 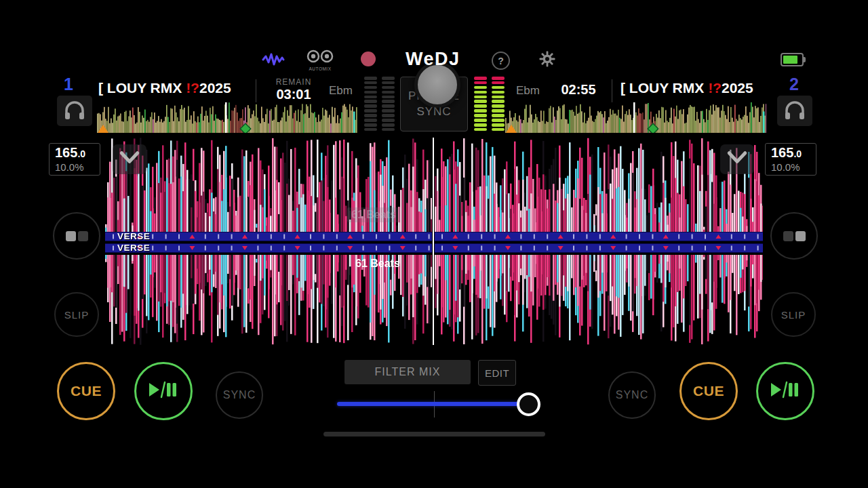 What do you see at coordinates (792, 60) in the screenshot?
I see `battery-icon` at bounding box center [792, 60].